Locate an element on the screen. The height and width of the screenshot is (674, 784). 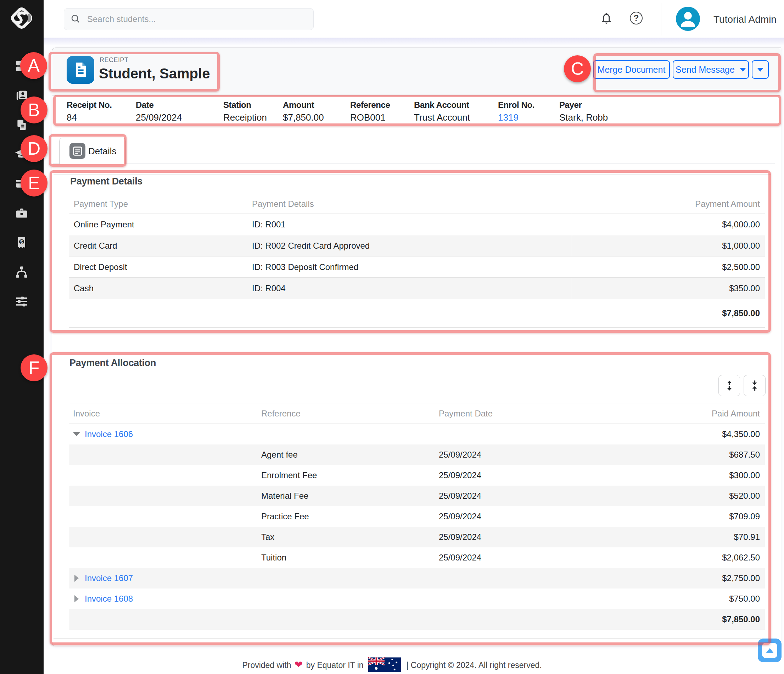
footer-text-suffix: | Copyright © 2024. All right reserved. is located at coordinates (474, 665).